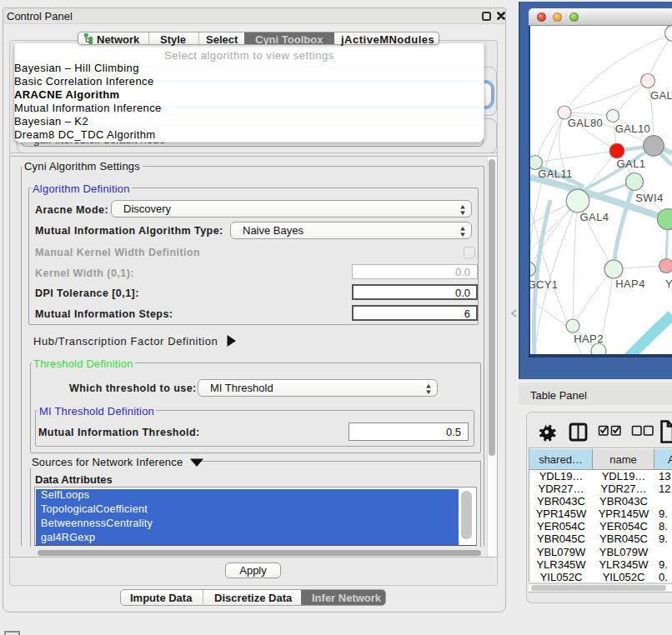 This screenshot has width=672, height=635. I want to click on svg-text: GCY1, so click(544, 285).